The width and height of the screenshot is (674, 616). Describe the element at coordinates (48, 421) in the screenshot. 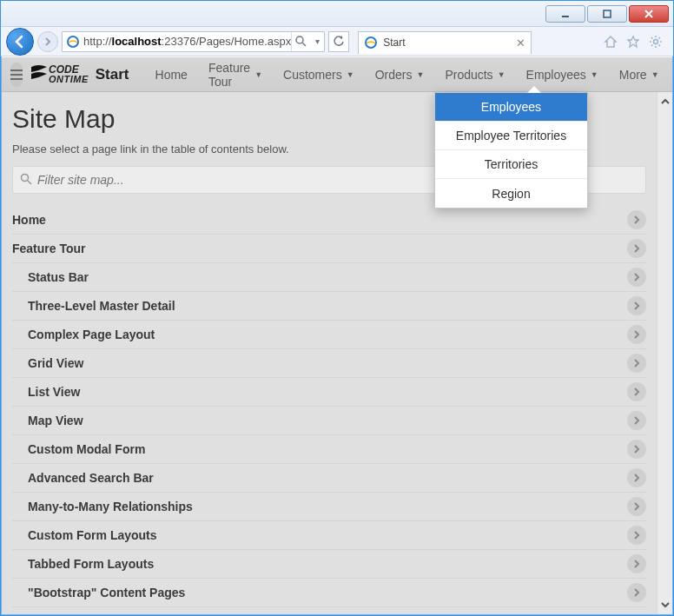

I see `sitemap-row-label: Map View` at that location.